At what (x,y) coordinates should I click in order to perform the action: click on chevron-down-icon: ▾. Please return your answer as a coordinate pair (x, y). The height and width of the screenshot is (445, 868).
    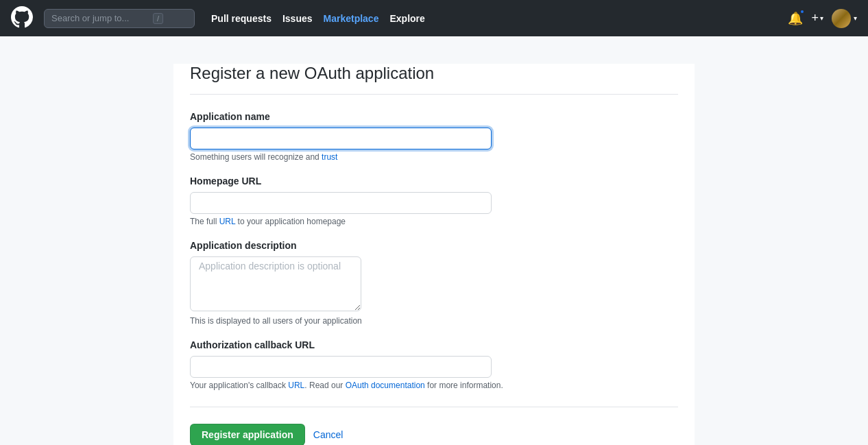
    Looking at the image, I should click on (821, 18).